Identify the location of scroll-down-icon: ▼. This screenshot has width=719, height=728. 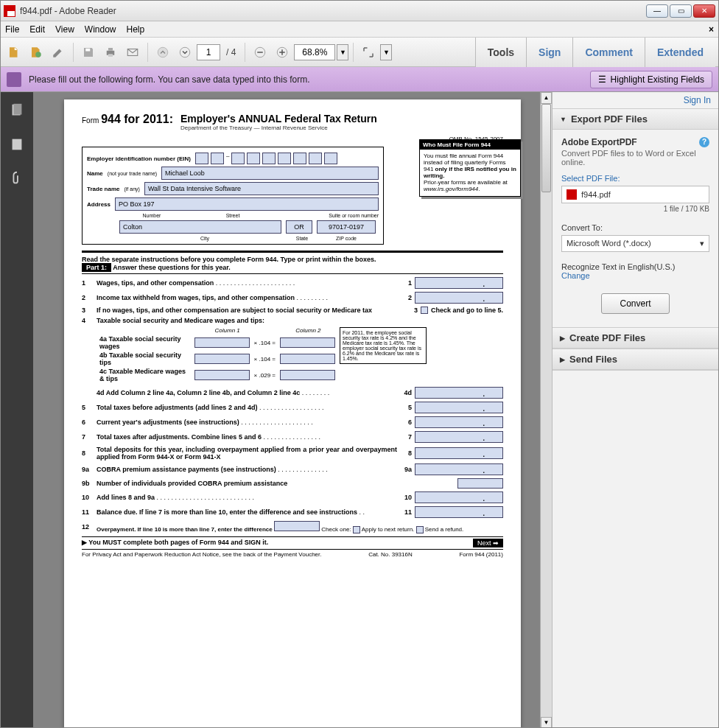
(547, 722).